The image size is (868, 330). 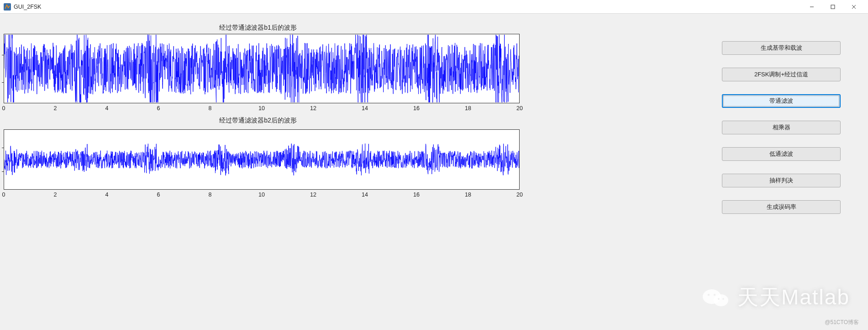 I want to click on minimize-button, so click(x=812, y=7).